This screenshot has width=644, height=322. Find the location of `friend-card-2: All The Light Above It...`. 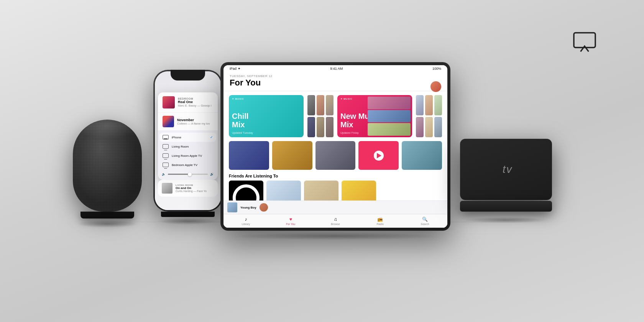

friend-card-2: All The Light Above It... is located at coordinates (284, 191).